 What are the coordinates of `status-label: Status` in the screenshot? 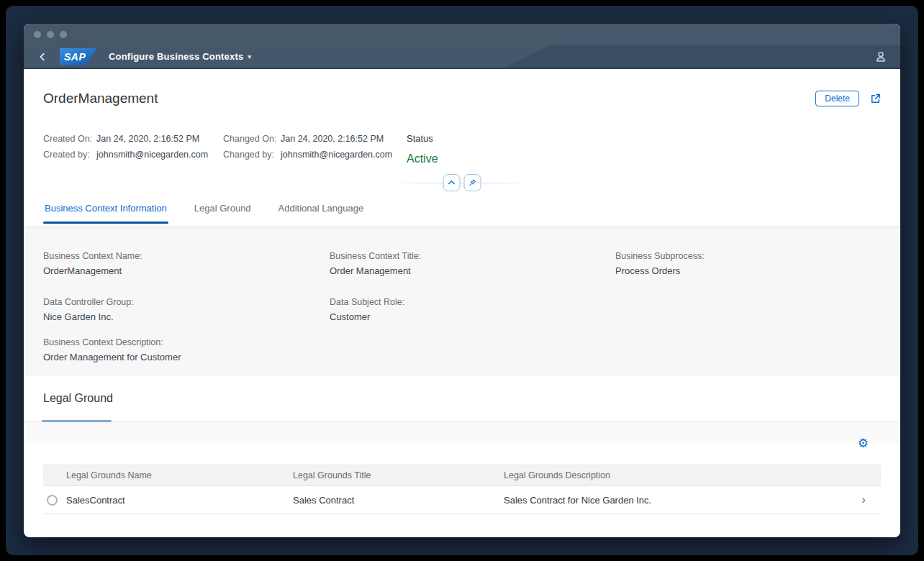 It's located at (422, 139).